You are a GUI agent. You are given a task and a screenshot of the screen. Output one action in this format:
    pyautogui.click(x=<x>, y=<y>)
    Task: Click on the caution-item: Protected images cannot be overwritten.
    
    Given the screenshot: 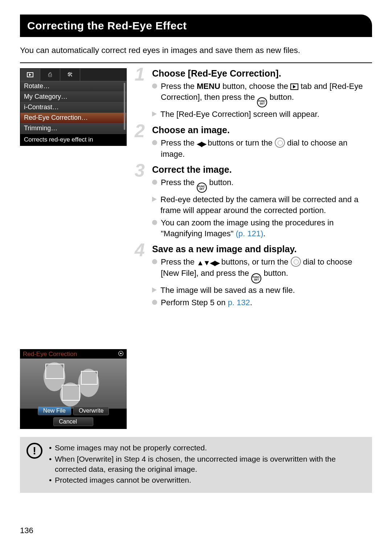 What is the action you would take?
    pyautogui.click(x=207, y=480)
    